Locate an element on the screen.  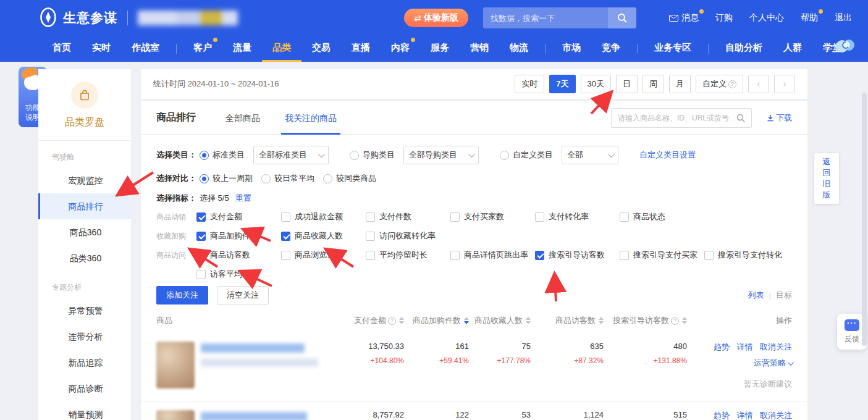
reset-metrics-link: 重置 is located at coordinates (243, 198).